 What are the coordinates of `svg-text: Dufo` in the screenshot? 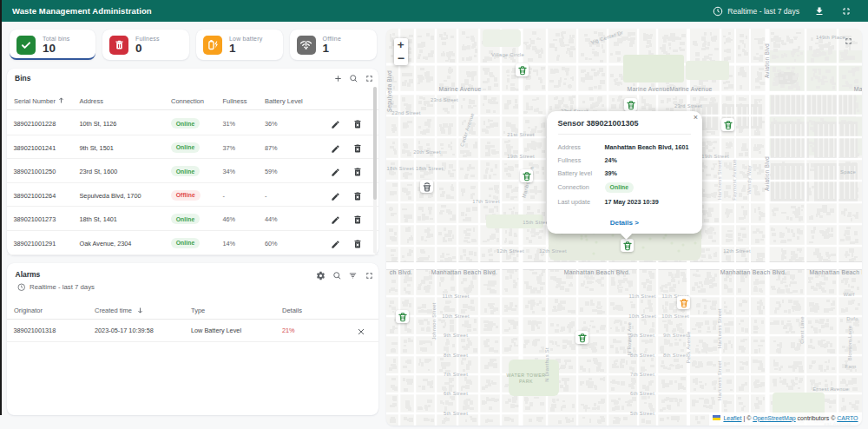 It's located at (852, 319).